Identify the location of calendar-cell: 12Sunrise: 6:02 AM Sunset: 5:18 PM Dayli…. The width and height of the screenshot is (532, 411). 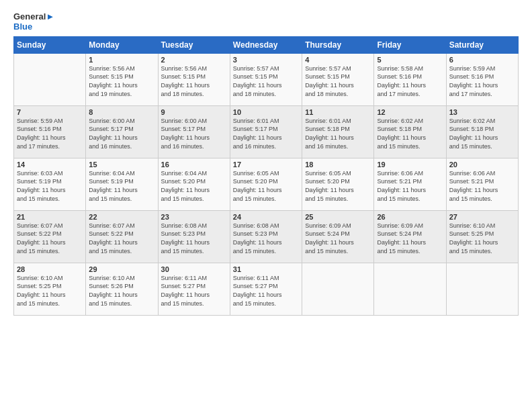
(410, 132).